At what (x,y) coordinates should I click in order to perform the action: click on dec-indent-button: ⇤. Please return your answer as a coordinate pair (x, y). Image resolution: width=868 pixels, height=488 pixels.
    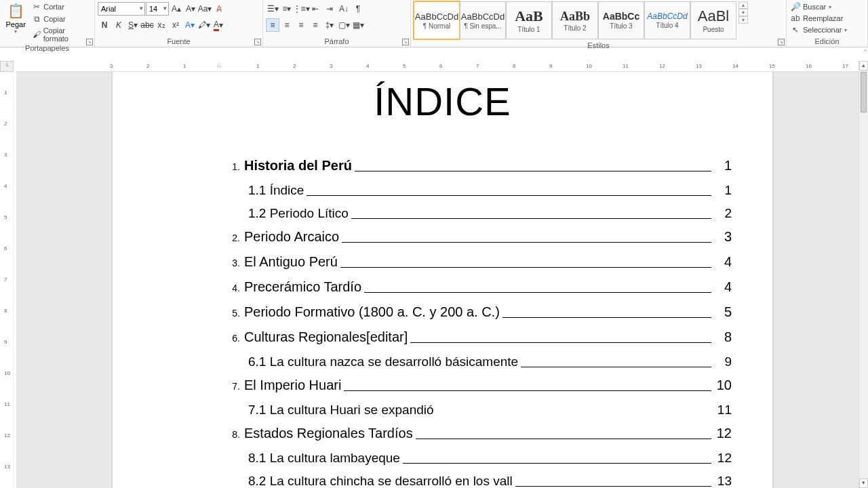
    Looking at the image, I should click on (315, 9).